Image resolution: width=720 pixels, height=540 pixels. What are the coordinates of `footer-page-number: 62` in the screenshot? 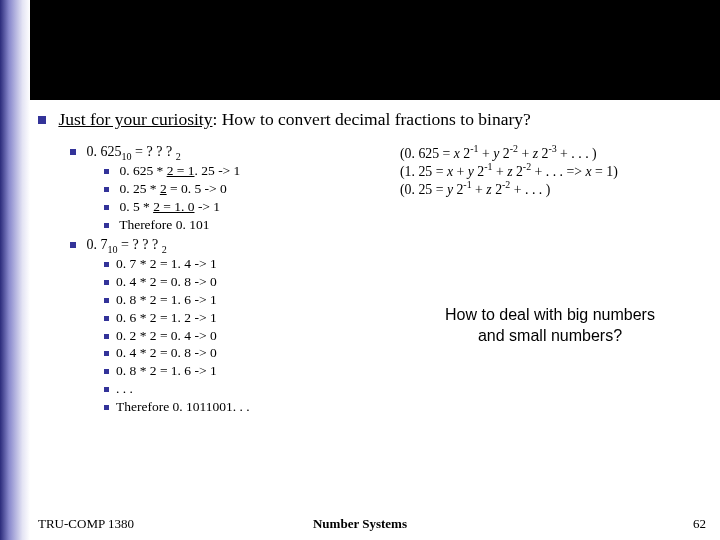 It's located at (700, 524).